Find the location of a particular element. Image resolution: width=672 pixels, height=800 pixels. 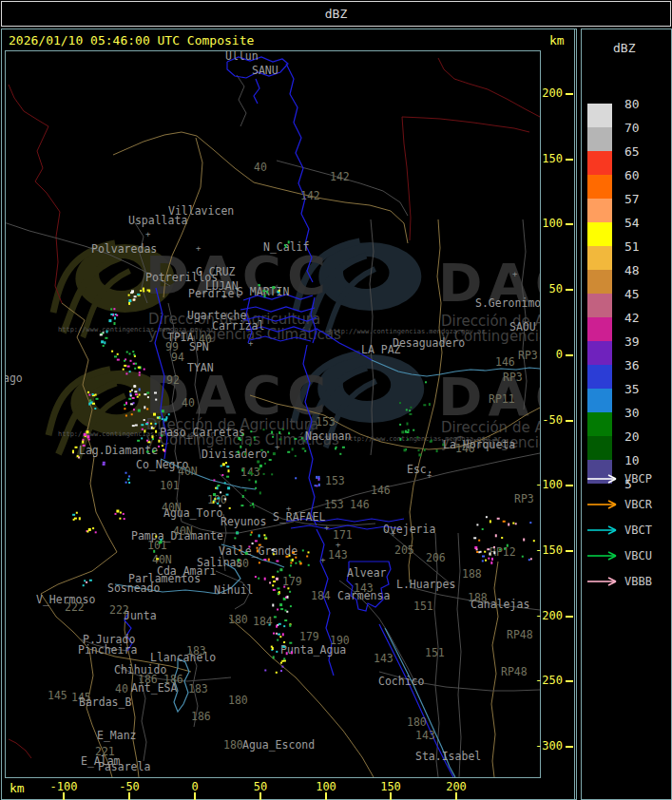

map-place-label: S_RAFAEL is located at coordinates (298, 517).